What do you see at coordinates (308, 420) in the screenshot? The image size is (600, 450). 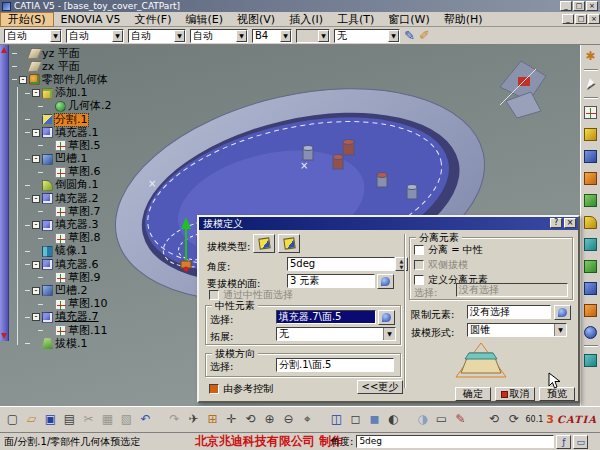 I see `normal-view-icon: ⌖` at bounding box center [308, 420].